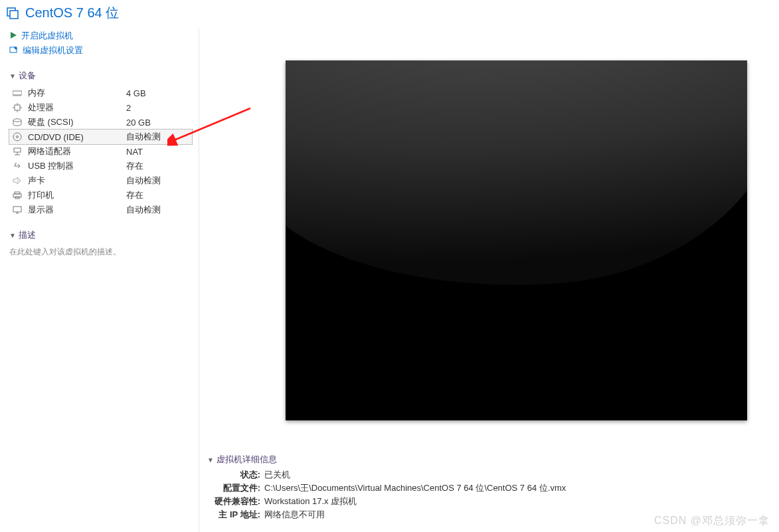 This screenshot has height=532, width=779. Describe the element at coordinates (17, 122) in the screenshot. I see `disk-icon` at that location.